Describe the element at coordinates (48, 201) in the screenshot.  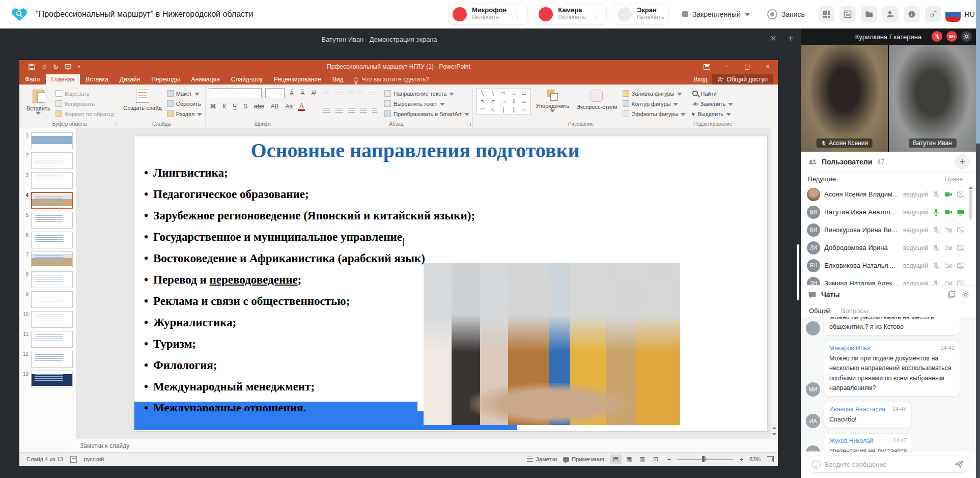
I see `slide-thumbnail: 4` at that location.